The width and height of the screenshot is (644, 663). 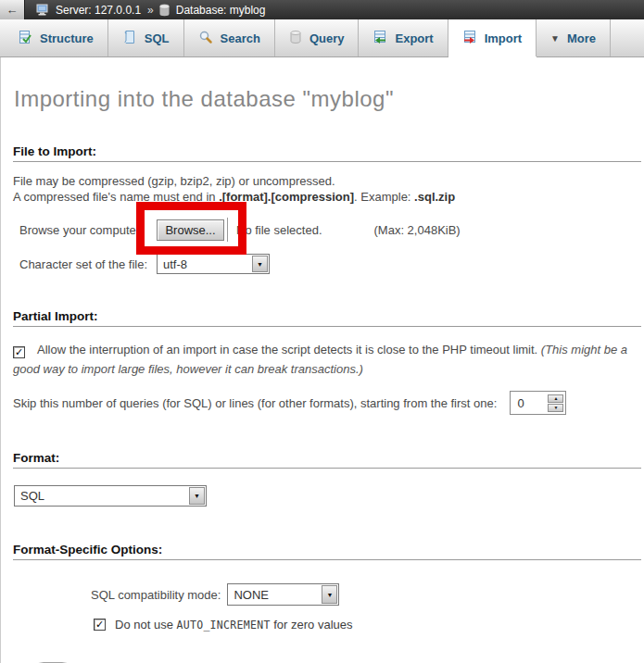 What do you see at coordinates (206, 39) in the screenshot?
I see `search-icon` at bounding box center [206, 39].